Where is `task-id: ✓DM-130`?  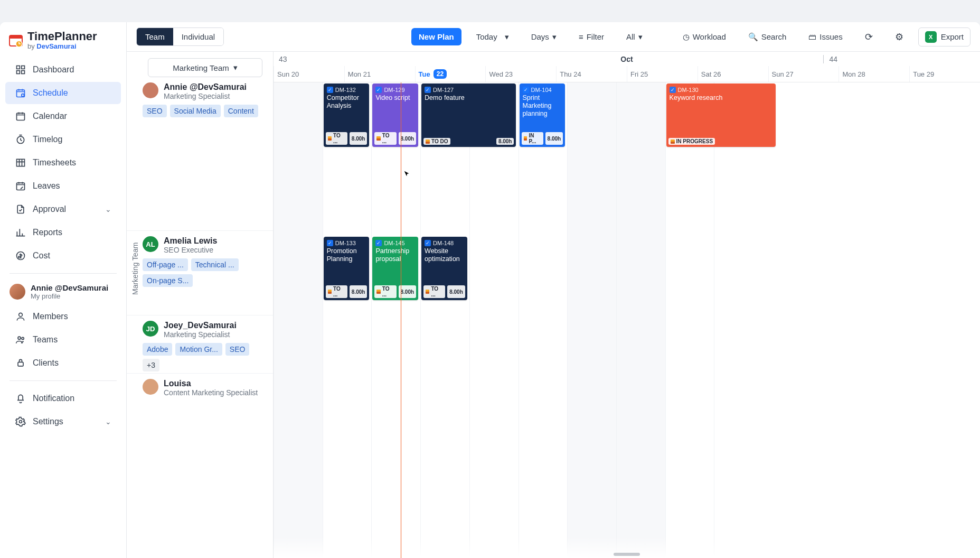 task-id: ✓DM-130 is located at coordinates (721, 90).